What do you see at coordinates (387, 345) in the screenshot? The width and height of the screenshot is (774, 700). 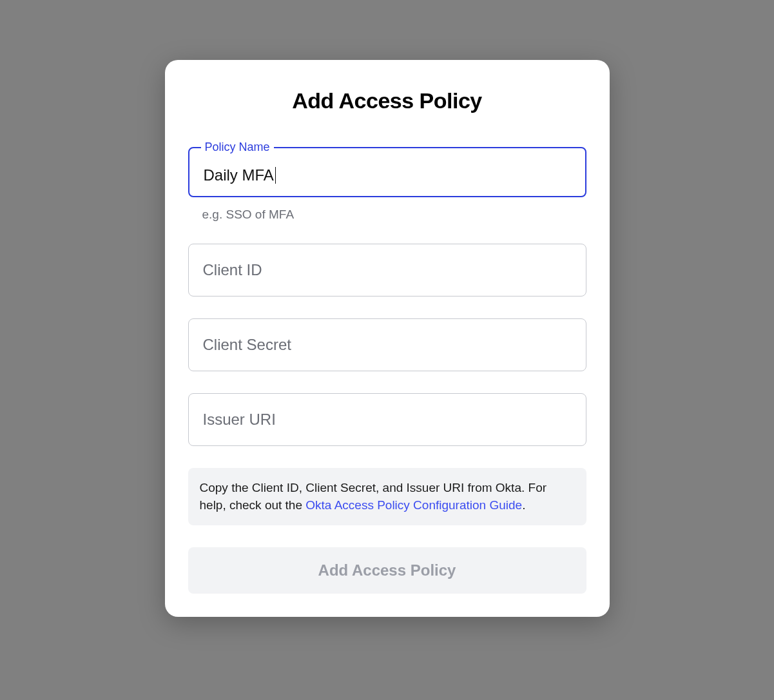 I see `client-secret-field-group: Client Secret` at bounding box center [387, 345].